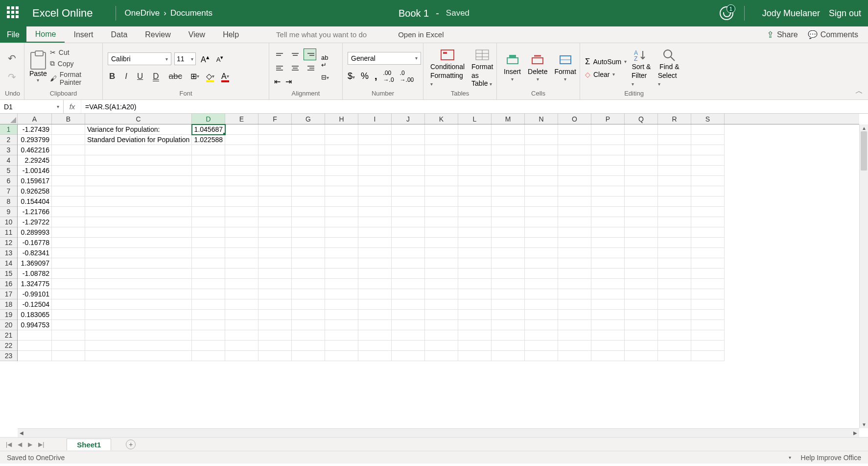 This screenshot has width=868, height=466. I want to click on conditional-formatting-button: Conditional Formatting ▾, so click(447, 68).